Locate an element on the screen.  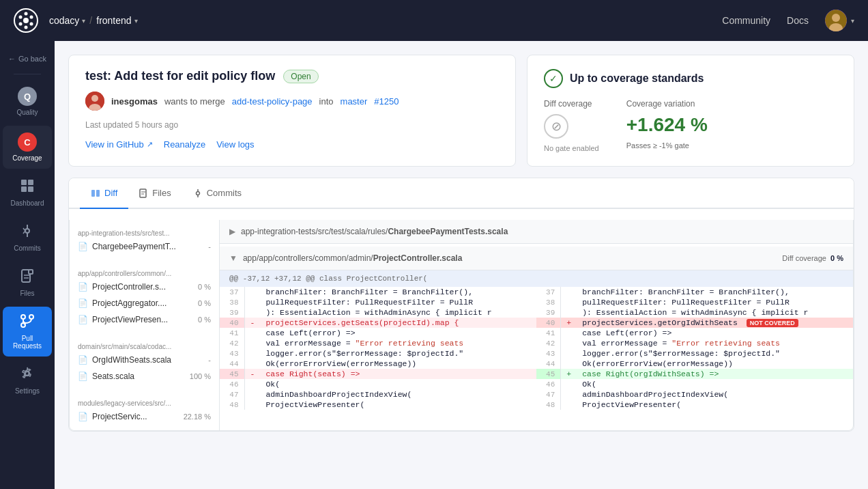
diff-tab-icon is located at coordinates (96, 193).